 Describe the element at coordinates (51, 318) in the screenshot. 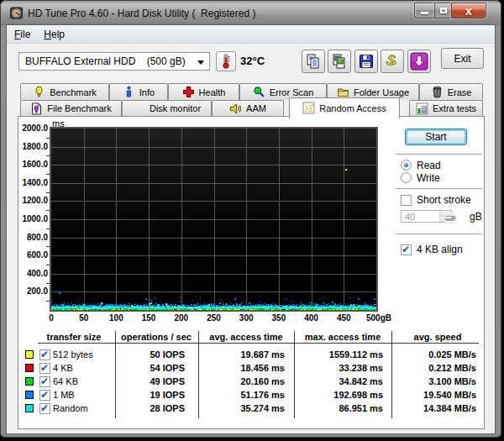

I see `x-tick-label: 0` at that location.